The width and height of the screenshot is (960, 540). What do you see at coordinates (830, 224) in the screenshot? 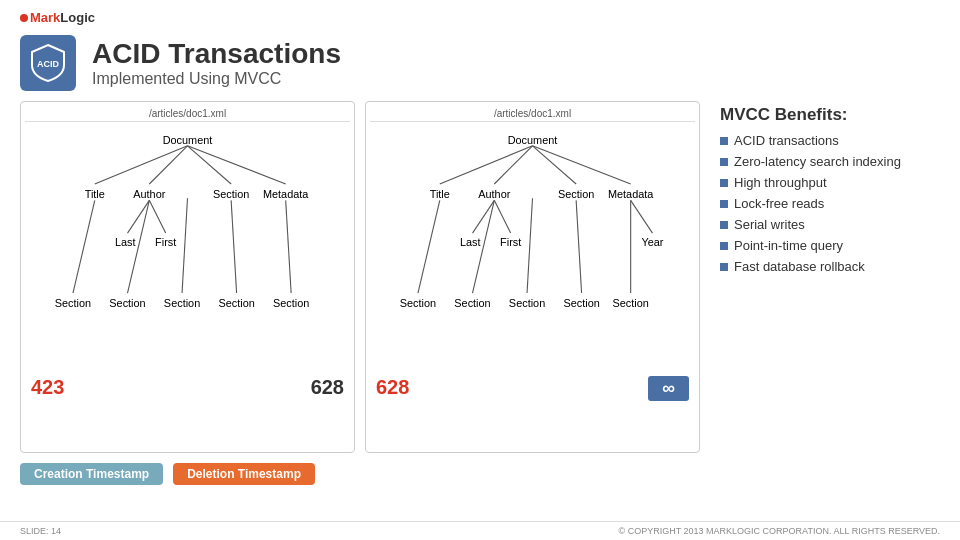
I see `benefit-item: Serial writes` at bounding box center [830, 224].